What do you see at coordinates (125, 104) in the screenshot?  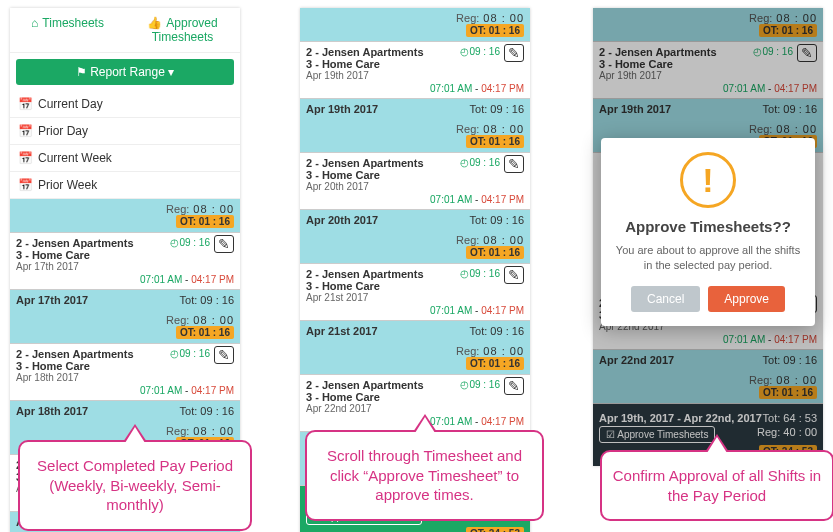 I see `menu-current-day: 📅Current Day` at bounding box center [125, 104].